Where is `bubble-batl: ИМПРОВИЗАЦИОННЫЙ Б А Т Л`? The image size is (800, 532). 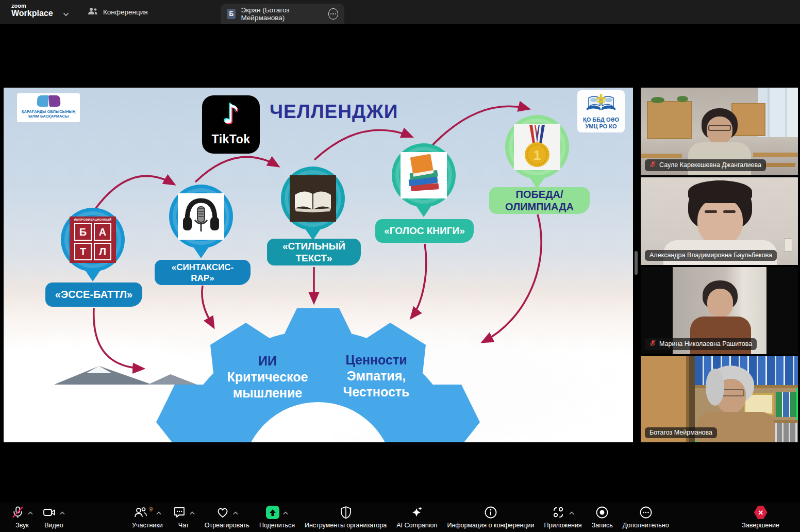
bubble-batl: ИМПРОВИЗАЦИОННЫЙ Б А Т Л is located at coordinates (93, 240).